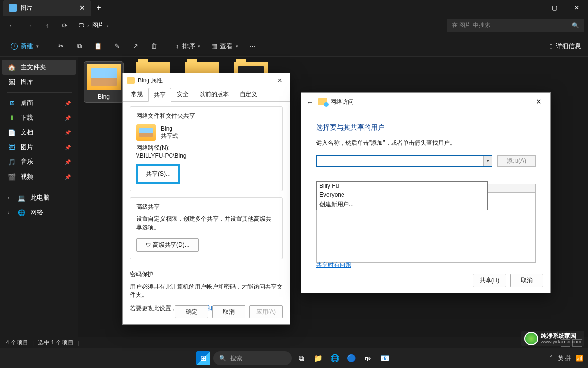 This screenshot has height=368, width=588. Describe the element at coordinates (402, 186) in the screenshot. I see `dropdown-option: Billy Fu` at that location.